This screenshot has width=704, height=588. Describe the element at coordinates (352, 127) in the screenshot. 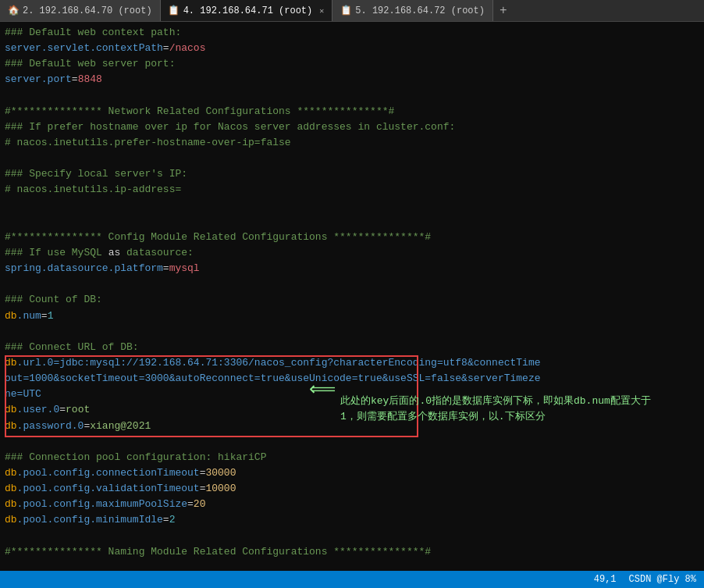

I see `line-7: ### If prefer hostname over ip for Nacos…` at that location.